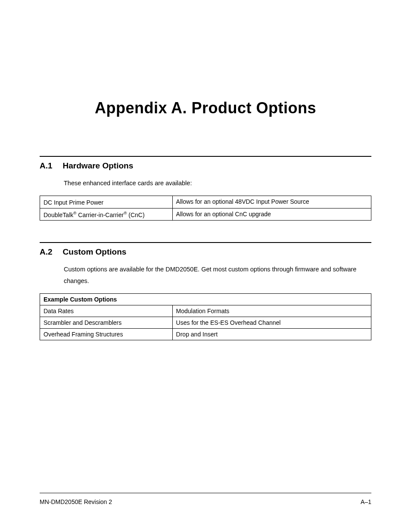 The width and height of the screenshot is (411, 532). I want to click on table-cell: Modulation Formats, so click(271, 311).